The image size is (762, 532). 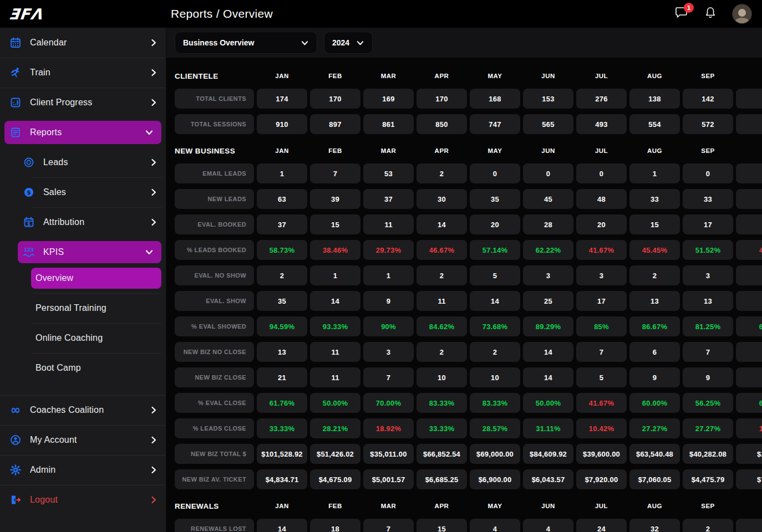 I want to click on sidebar-item-sales: $ Sales, so click(x=83, y=192).